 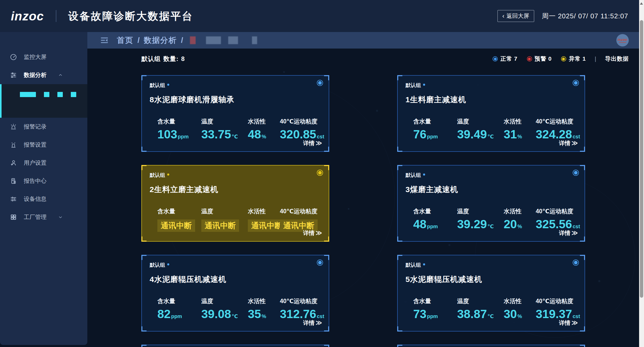 I want to click on metric-value: 76ppm, so click(x=435, y=134).